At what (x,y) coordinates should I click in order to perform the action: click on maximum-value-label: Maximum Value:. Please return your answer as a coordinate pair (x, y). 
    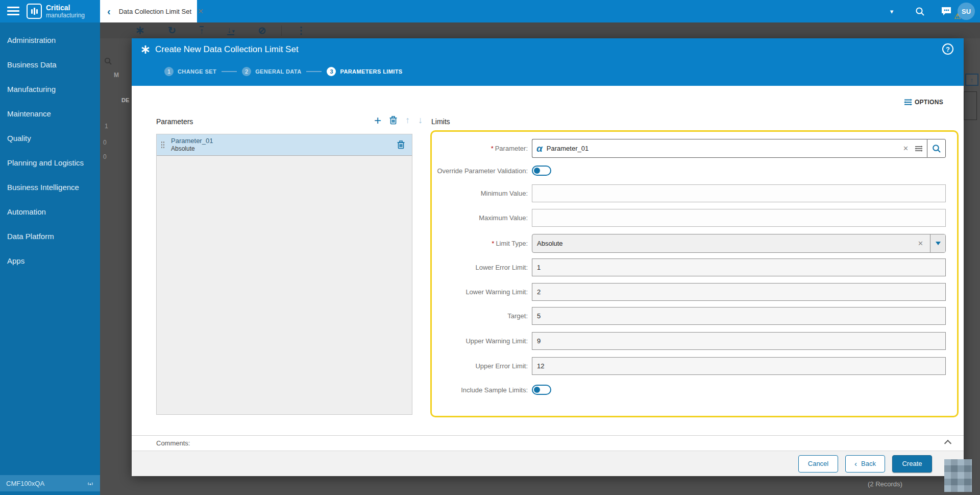
    Looking at the image, I should click on (482, 218).